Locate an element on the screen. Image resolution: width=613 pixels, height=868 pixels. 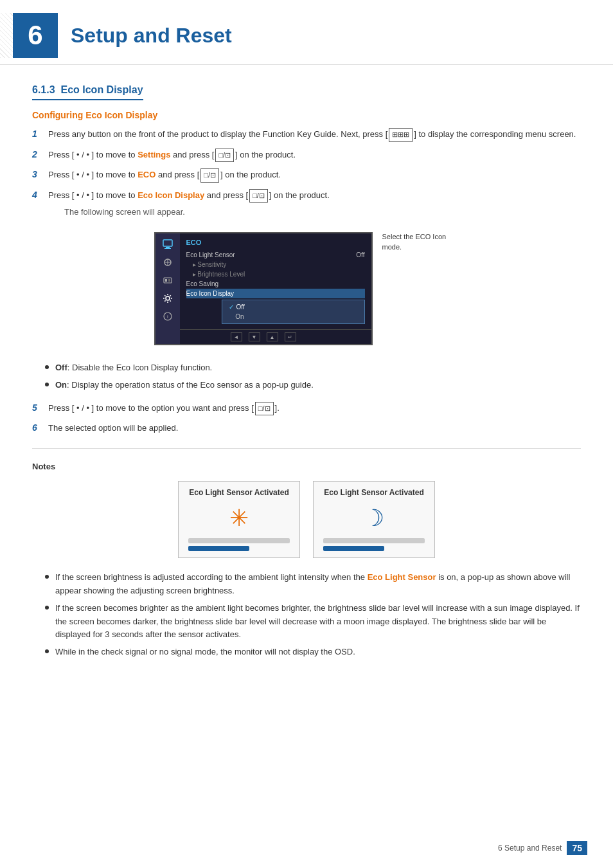
osd-screen: i ECO Eco Light Sensor Off ▸ Sensitivity… is located at coordinates (263, 289).